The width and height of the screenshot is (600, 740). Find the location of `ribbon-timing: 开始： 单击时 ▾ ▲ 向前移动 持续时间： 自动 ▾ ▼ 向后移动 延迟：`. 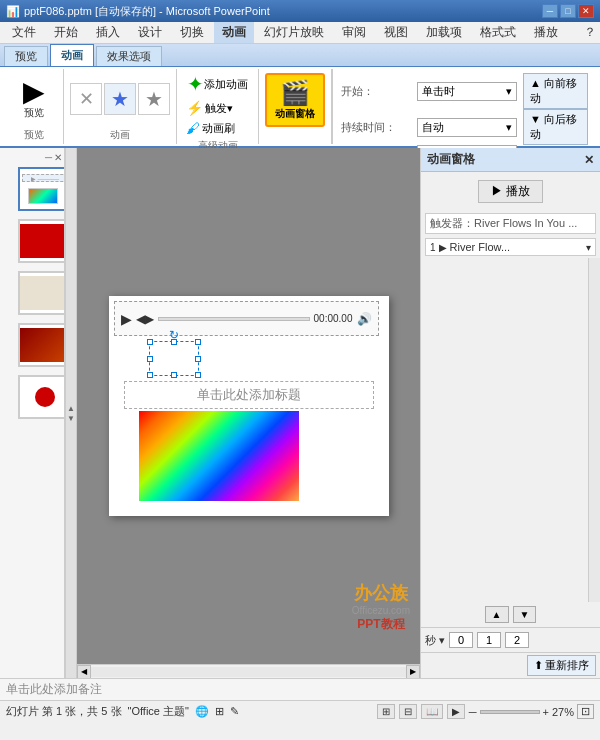

ribbon-timing: 开始： 单击时 ▾ ▲ 向前移动 持续时间： 自动 ▾ ▼ 向后移动 延迟： is located at coordinates (464, 106).